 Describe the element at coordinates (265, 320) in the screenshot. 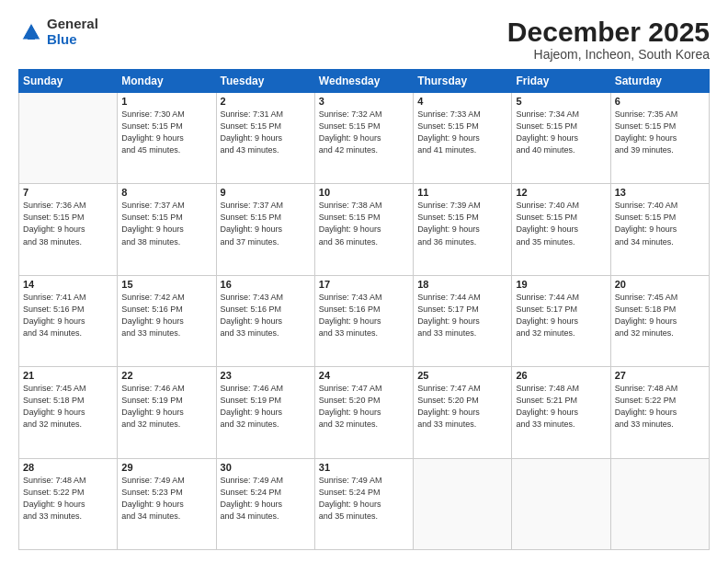

I see `calendar-cell: 16Sunrise: 7:43 AMSunset: 5:16 PMDayligh…` at that location.